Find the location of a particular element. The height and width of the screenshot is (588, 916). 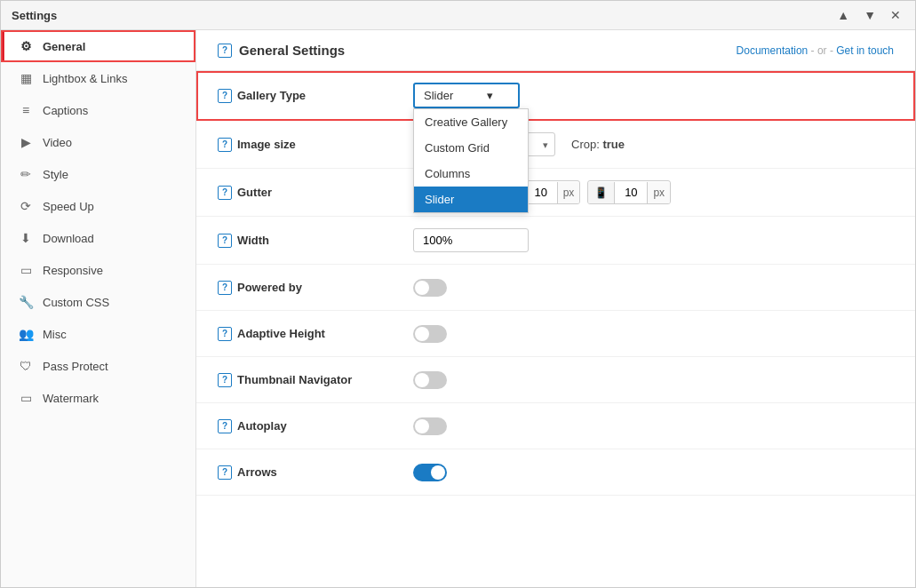

powered-by-control is located at coordinates (430, 288).